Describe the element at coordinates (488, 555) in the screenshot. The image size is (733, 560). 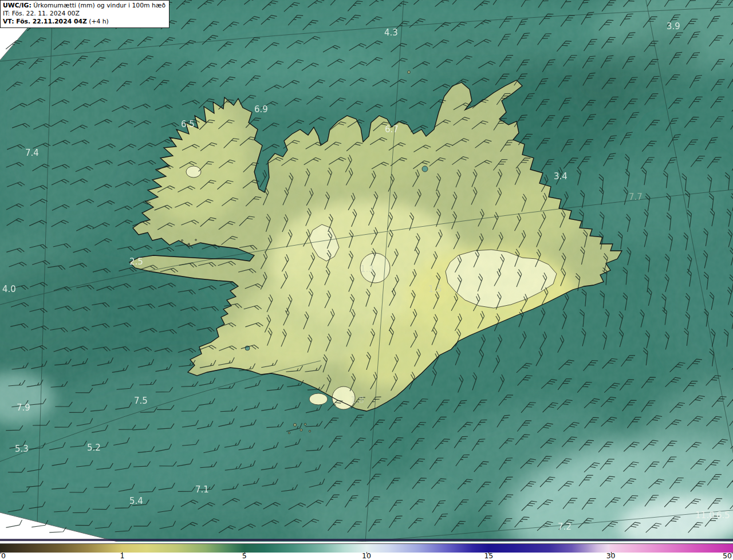
I see `colorbar-label: 15` at that location.